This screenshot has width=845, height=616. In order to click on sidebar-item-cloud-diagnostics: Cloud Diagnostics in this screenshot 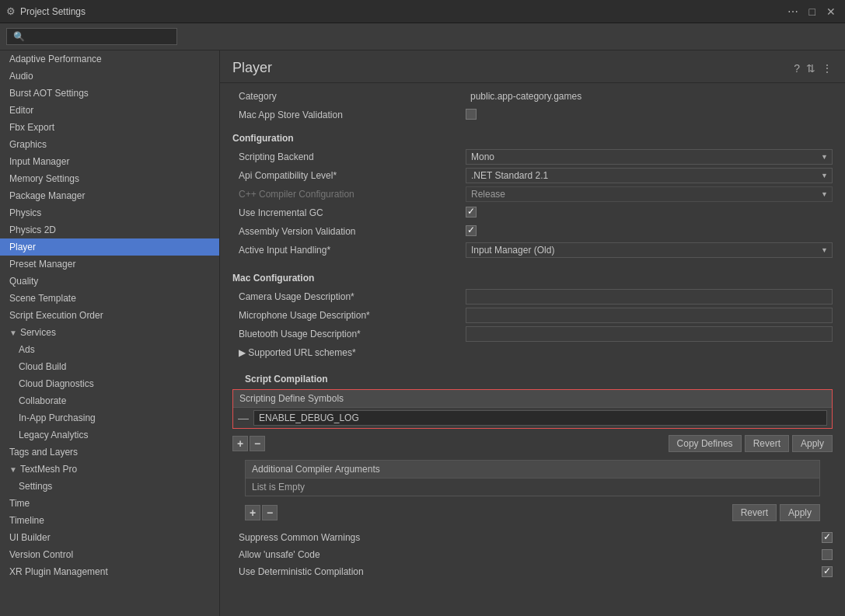, I will do `click(110, 384)`.